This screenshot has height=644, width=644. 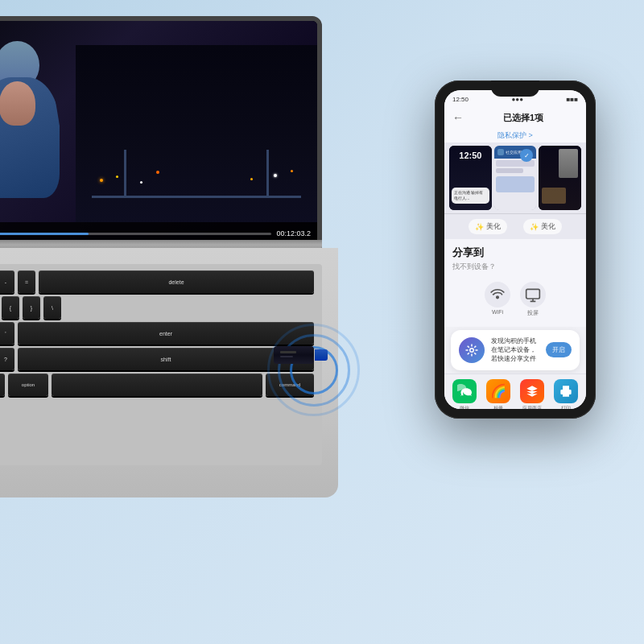 What do you see at coordinates (532, 394) in the screenshot?
I see `app-store: 应用商店` at bounding box center [532, 394].